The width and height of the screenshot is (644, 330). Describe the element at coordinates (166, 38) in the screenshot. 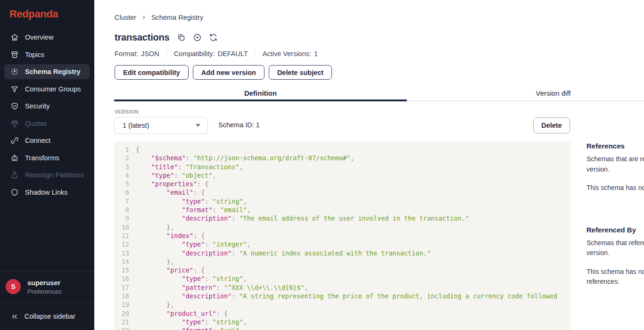

I see `title-row: transactions` at that location.